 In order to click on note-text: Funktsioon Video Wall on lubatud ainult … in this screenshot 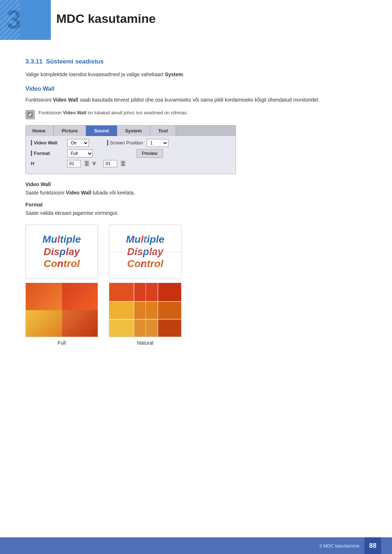, I will do `click(113, 113)`.